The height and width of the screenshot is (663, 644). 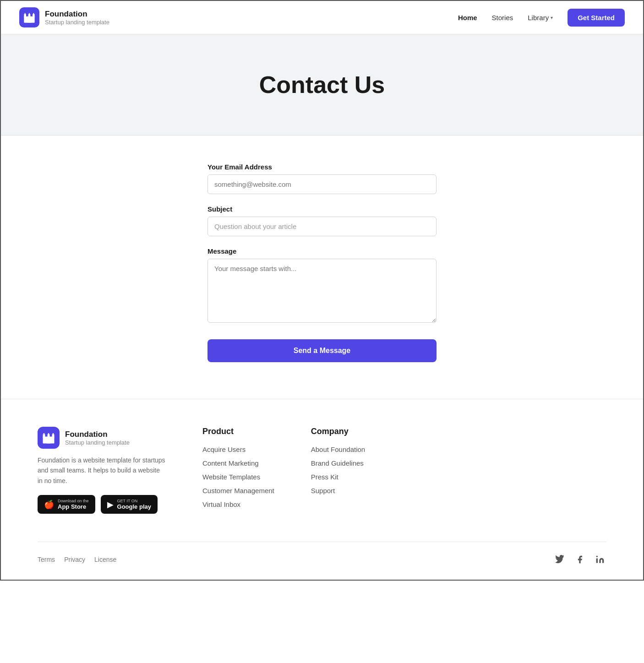 I want to click on navbar: Foundation Startup landing template Home…, so click(x=322, y=17).